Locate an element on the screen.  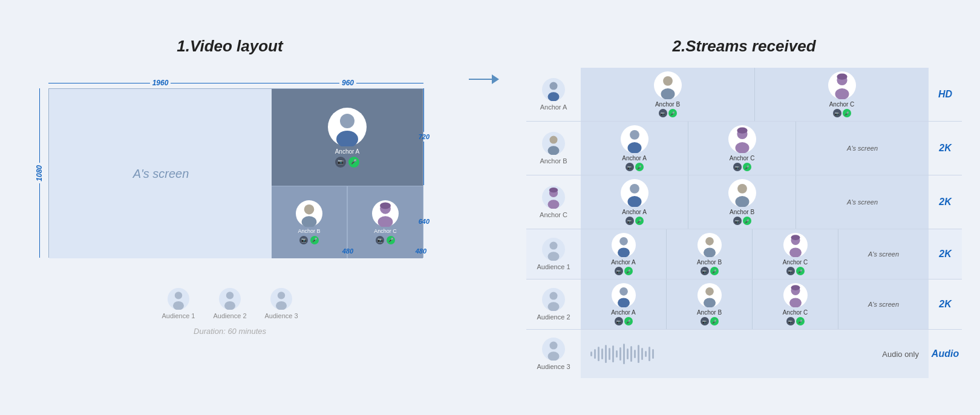
audience-3-audio-cell: Audio only is located at coordinates (755, 354).